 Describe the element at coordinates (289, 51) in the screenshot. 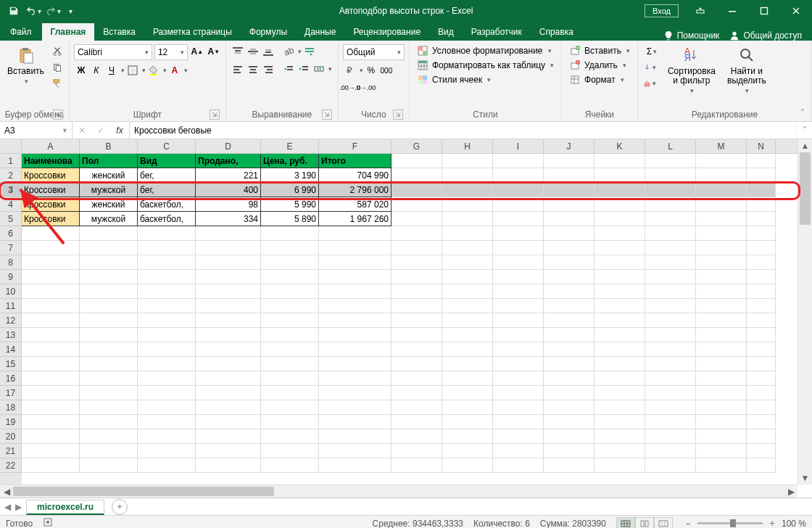

I see `orientation-icon: ab` at that location.